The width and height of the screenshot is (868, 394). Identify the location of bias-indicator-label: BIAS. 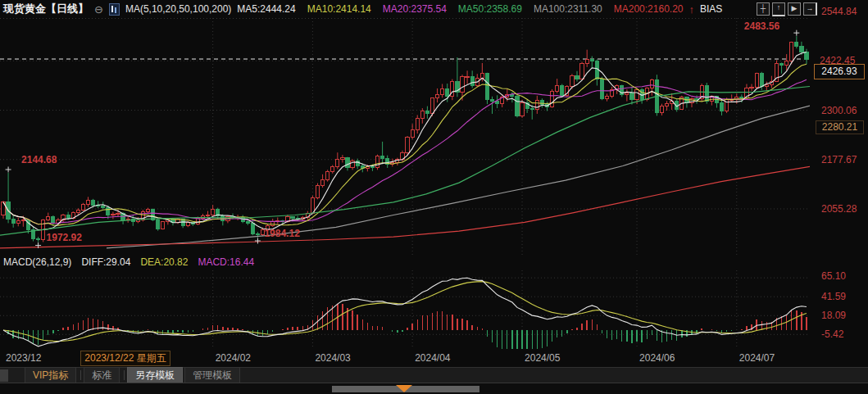
(711, 9).